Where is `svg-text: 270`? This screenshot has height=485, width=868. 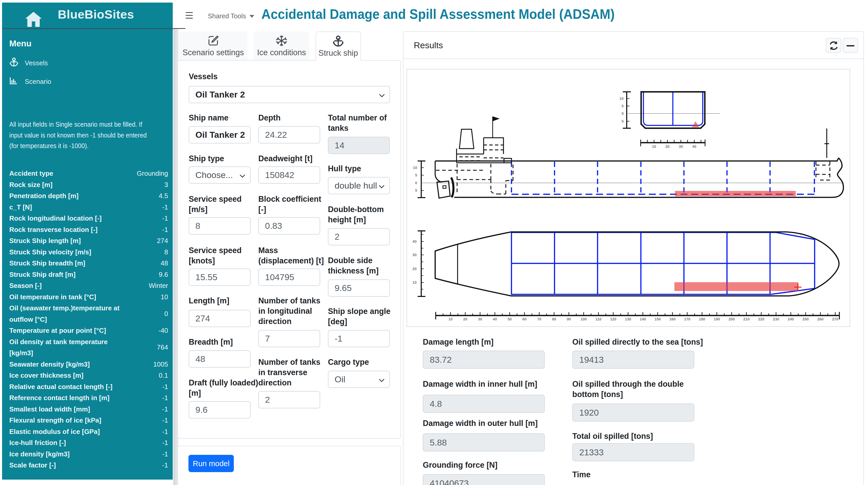 svg-text: 270 is located at coordinates (835, 319).